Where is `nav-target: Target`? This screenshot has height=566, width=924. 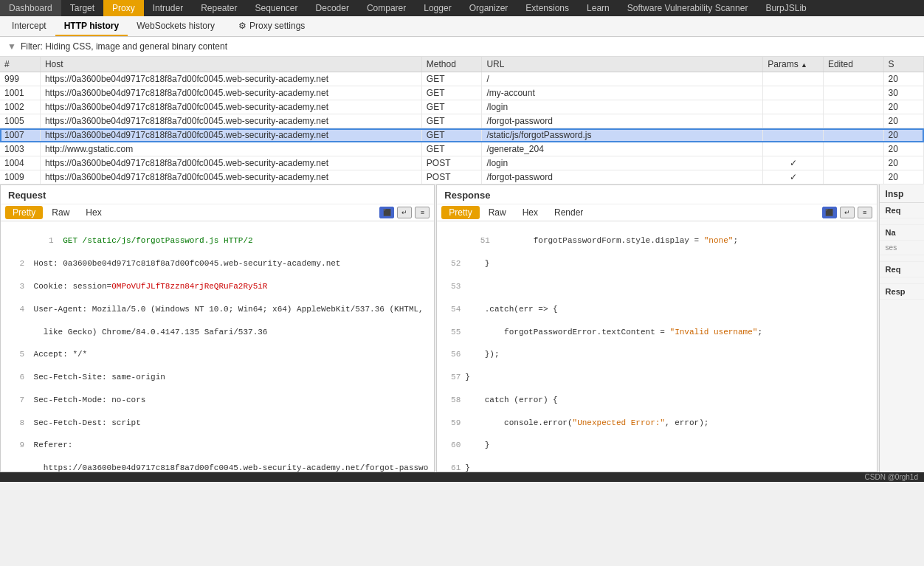
nav-target: Target is located at coordinates (83, 8).